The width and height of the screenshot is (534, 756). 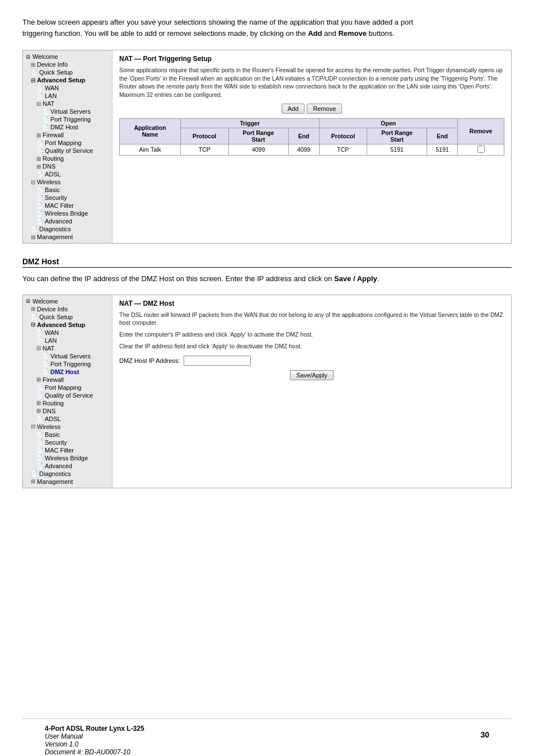 I want to click on dmz-section-heading: DMZ Host, so click(x=267, y=262).